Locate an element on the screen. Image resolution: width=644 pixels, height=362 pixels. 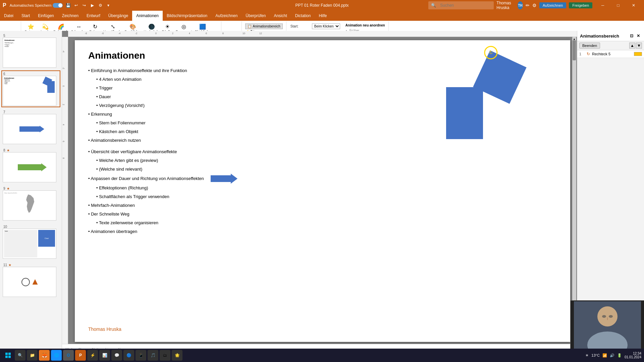
slide-thumb-5: 5 Animationen • Einführung in...• Trigge… is located at coordinates (31, 51).